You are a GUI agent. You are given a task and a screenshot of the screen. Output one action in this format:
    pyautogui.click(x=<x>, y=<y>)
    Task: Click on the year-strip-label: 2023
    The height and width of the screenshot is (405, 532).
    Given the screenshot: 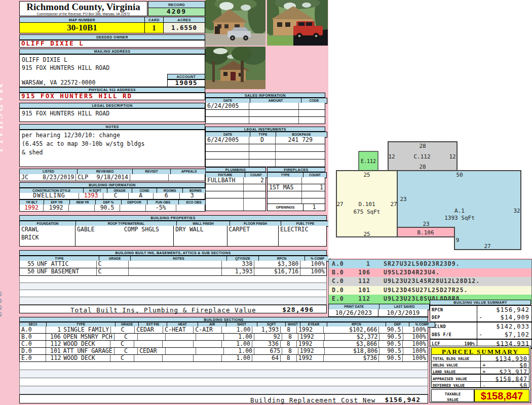 What is the action you would take?
    pyautogui.click(x=2, y=305)
    